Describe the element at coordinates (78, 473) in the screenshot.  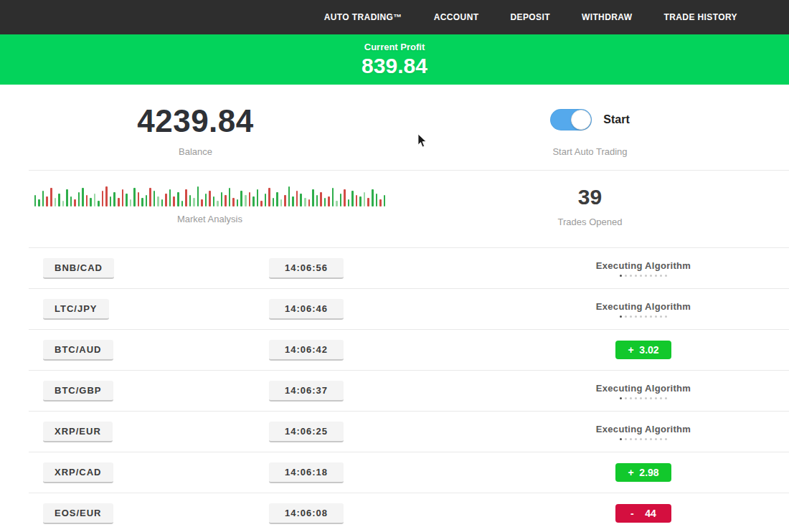
I see `pair-chip: XRP/CAD` at that location.